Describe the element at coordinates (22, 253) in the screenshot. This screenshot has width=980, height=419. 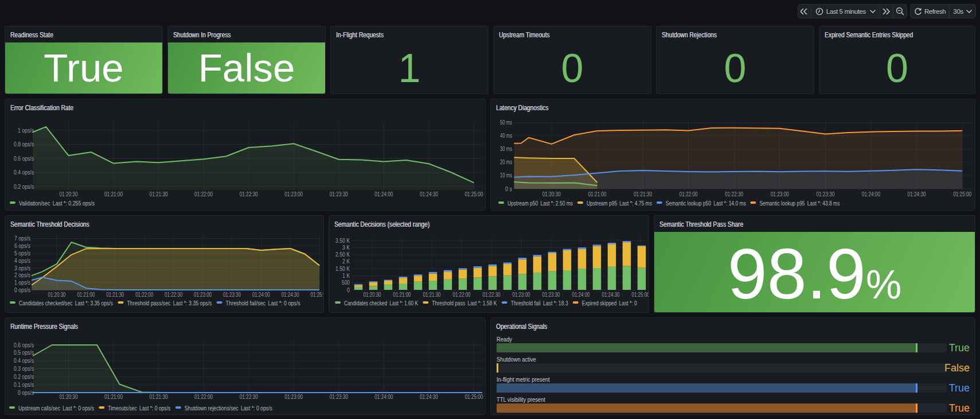
I see `svg-text: 5 ops/s` at that location.